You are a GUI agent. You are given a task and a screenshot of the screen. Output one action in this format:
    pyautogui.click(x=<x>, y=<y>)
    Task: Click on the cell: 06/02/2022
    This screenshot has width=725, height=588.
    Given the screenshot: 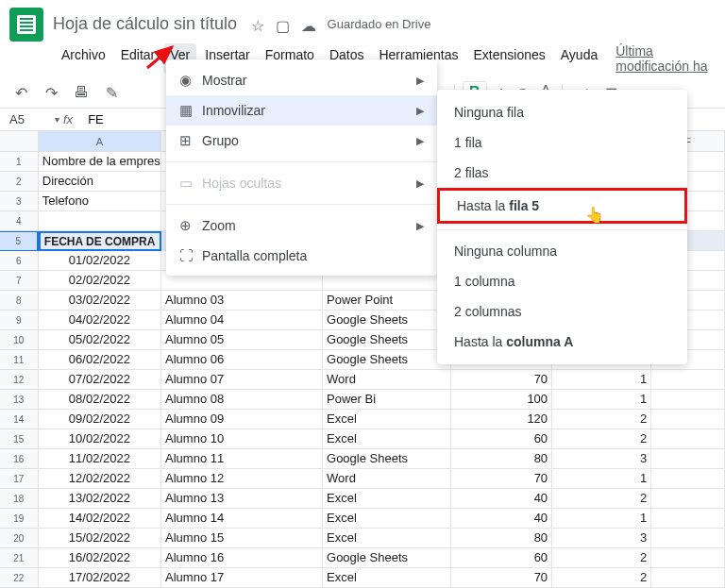 What is the action you would take?
    pyautogui.click(x=100, y=361)
    